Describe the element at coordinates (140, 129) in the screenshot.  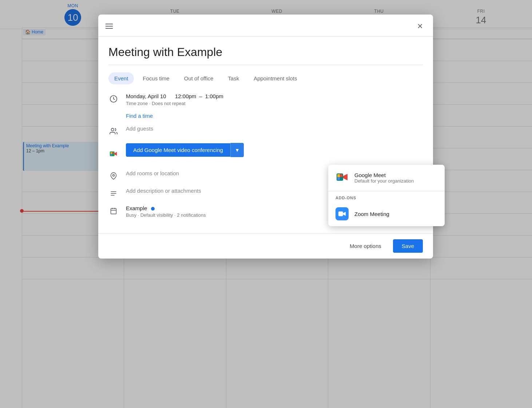
I see `add-guests-placeholder: Add guests` at that location.